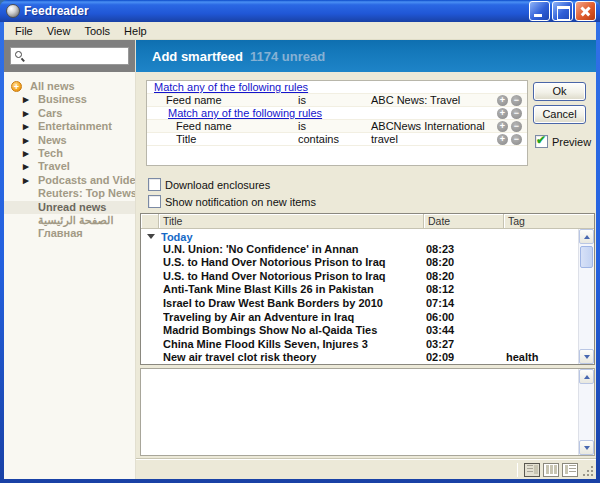 This screenshot has width=600, height=483. Describe the element at coordinates (586, 11) in the screenshot. I see `close-button` at that location.